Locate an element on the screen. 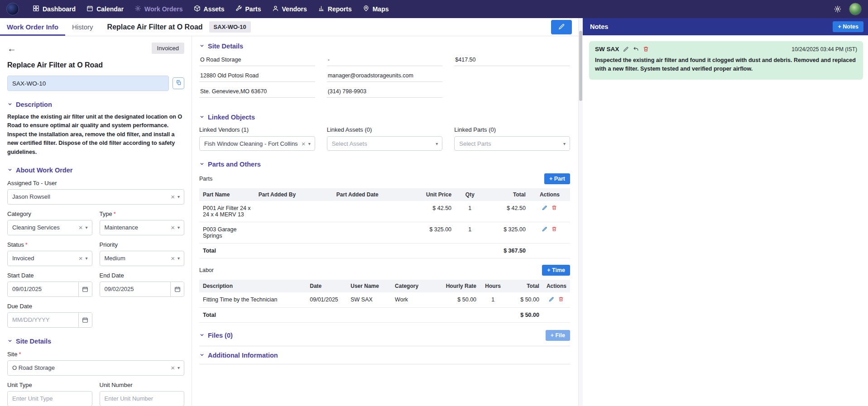 The height and width of the screenshot is (406, 868). linked-assets-select: Select Assets ▾ is located at coordinates (385, 143).